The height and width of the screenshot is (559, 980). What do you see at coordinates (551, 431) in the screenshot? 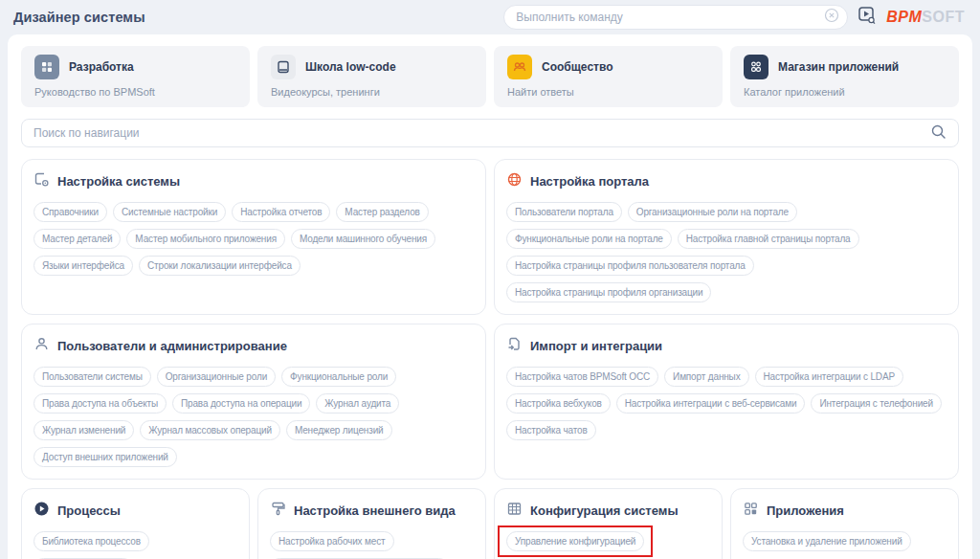
I see `nav-link-chip: Настройка чатов` at bounding box center [551, 431].